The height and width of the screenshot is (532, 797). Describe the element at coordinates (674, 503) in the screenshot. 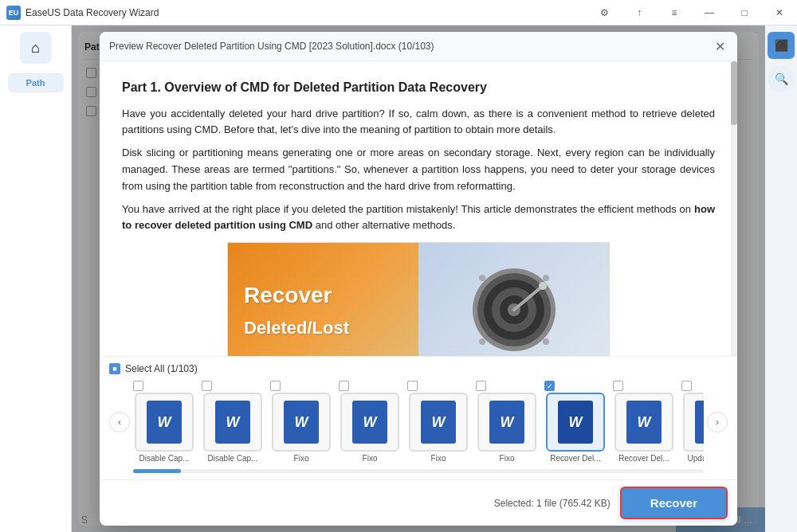

I see `recover-button: Recover` at that location.